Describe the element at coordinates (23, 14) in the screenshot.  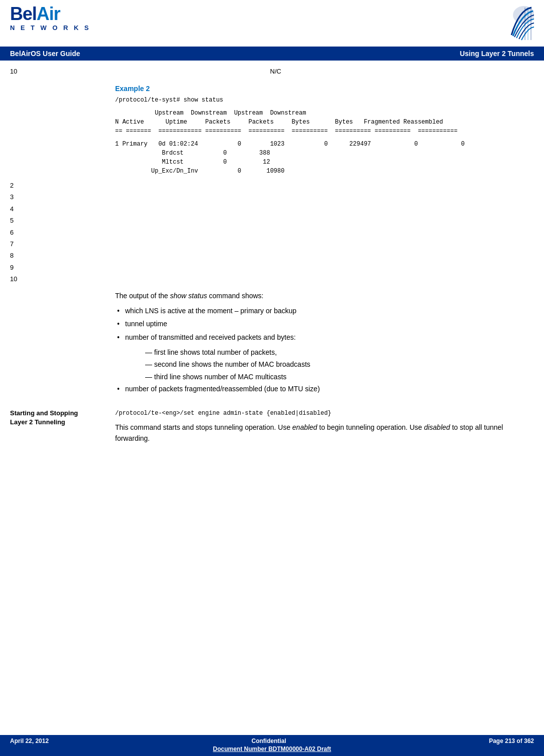
I see `logo-bel: Bel` at that location.